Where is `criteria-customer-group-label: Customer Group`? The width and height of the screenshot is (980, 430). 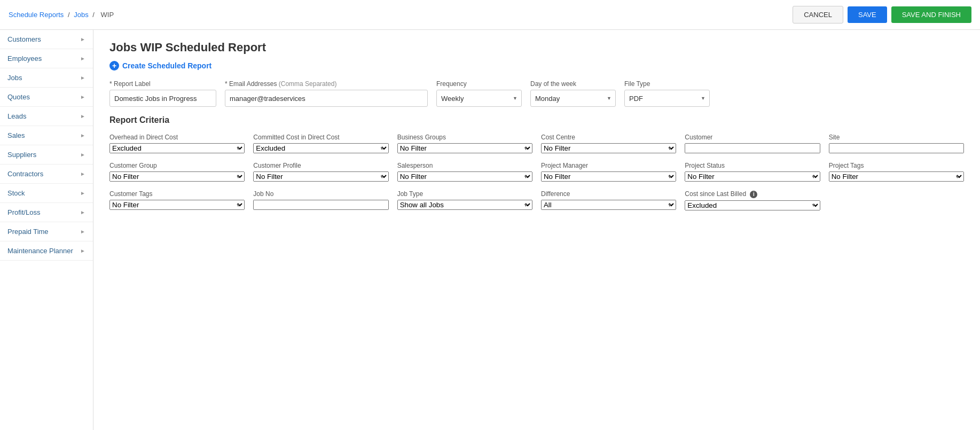 criteria-customer-group-label: Customer Group is located at coordinates (177, 166).